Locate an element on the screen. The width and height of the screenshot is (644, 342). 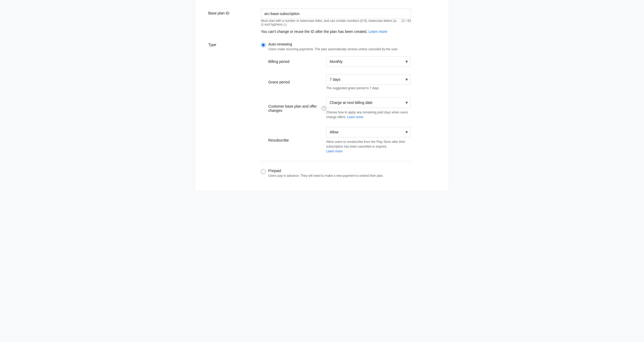
grace-period-content: 7 days 3 days No grace period ▾ The sugg… is located at coordinates (381, 82).